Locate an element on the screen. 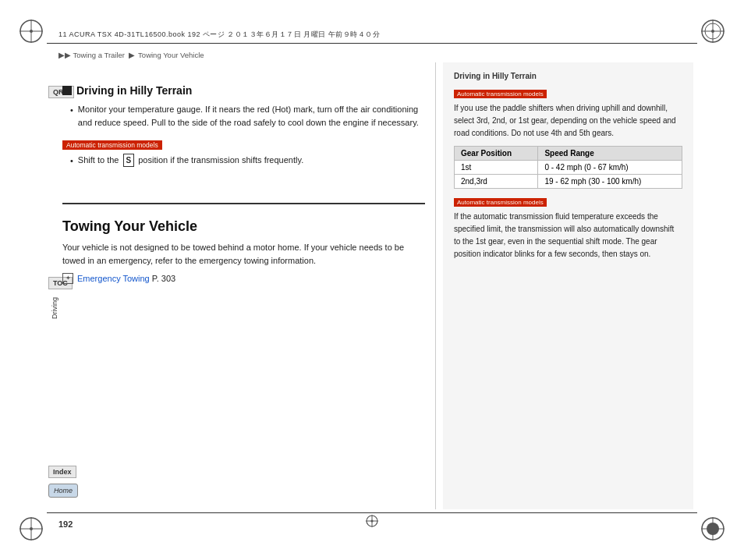  auto-trans-badge-1: Automatic transmission models is located at coordinates (112, 145).